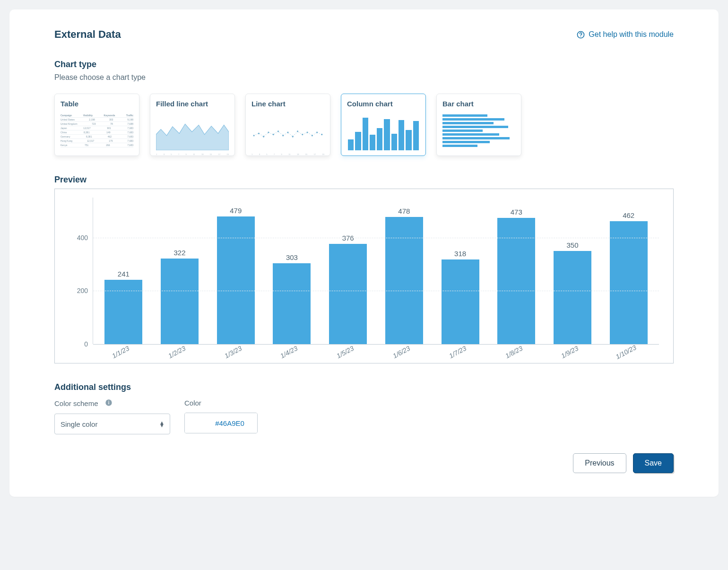 The image size is (728, 570). What do you see at coordinates (479, 132) in the screenshot?
I see `bar-thumb-icon` at bounding box center [479, 132].